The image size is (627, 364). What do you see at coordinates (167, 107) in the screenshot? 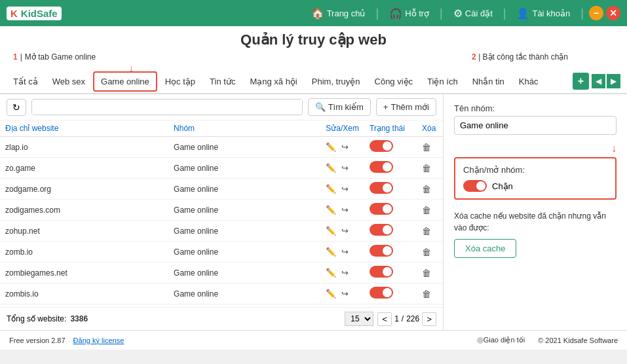
I see `search-input` at bounding box center [167, 107].